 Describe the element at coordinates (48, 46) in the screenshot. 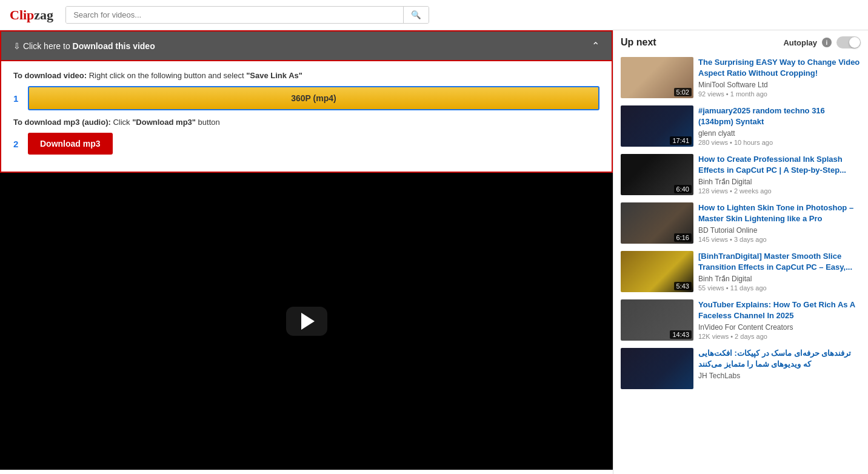

I see `download-prefix: Click here to` at that location.